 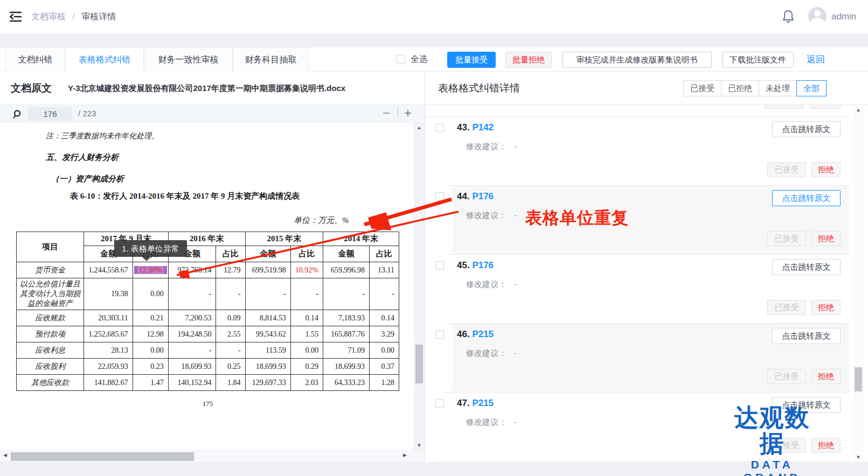 I want to click on document-panel-header: 文档原文 Y-3北京城建投资发展股份有限公司2017年度第一期中期票据募集说明书…, so click(x=212, y=88).